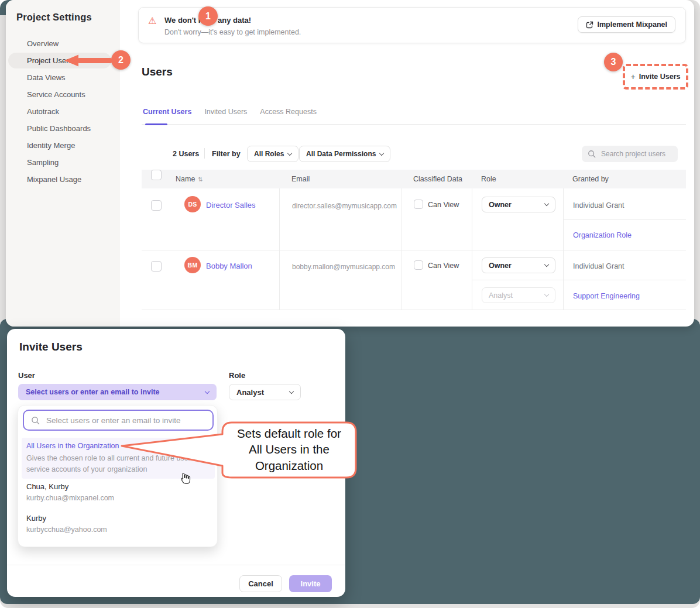 The height and width of the screenshot is (608, 700). What do you see at coordinates (412, 25) in the screenshot?
I see `no-data-banner: ⚠ We don't have any data! Don't worry—it…` at bounding box center [412, 25].